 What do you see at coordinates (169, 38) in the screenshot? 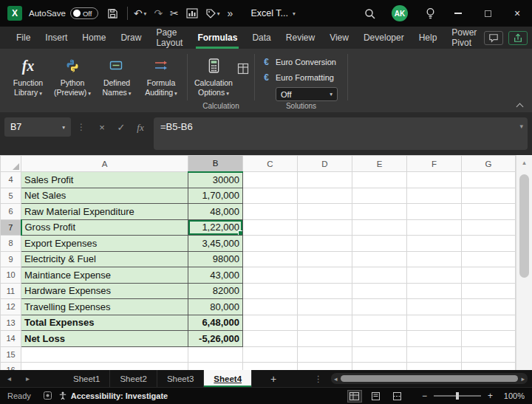
I see `tab-page-layout: Page Layout` at bounding box center [169, 38].